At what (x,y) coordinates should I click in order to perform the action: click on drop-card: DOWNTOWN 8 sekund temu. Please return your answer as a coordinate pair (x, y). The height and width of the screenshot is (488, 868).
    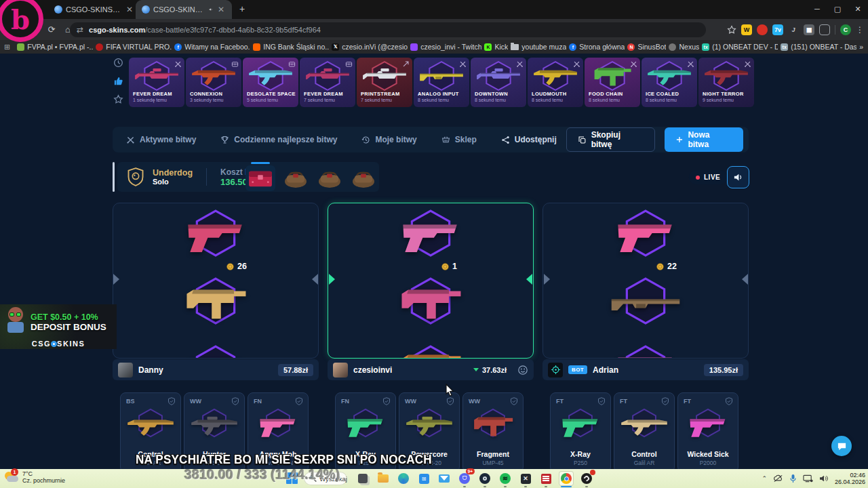
    Looking at the image, I should click on (498, 83).